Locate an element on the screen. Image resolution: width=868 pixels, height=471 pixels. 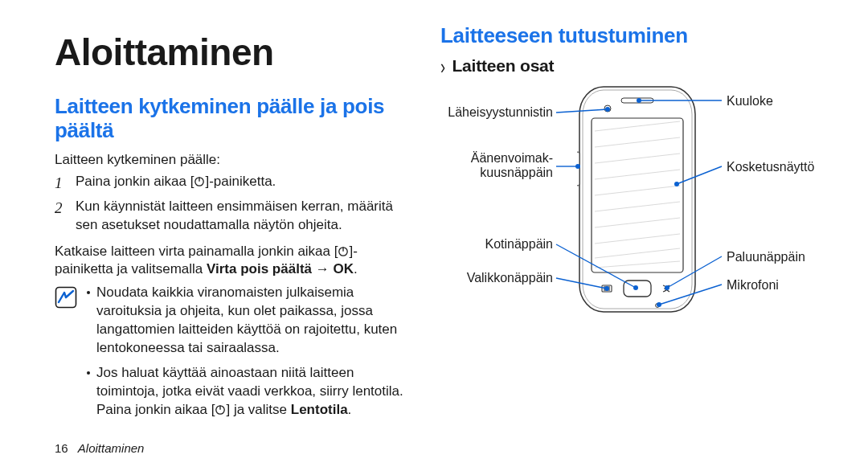
label-mic: Mikrofoni is located at coordinates (752, 285).